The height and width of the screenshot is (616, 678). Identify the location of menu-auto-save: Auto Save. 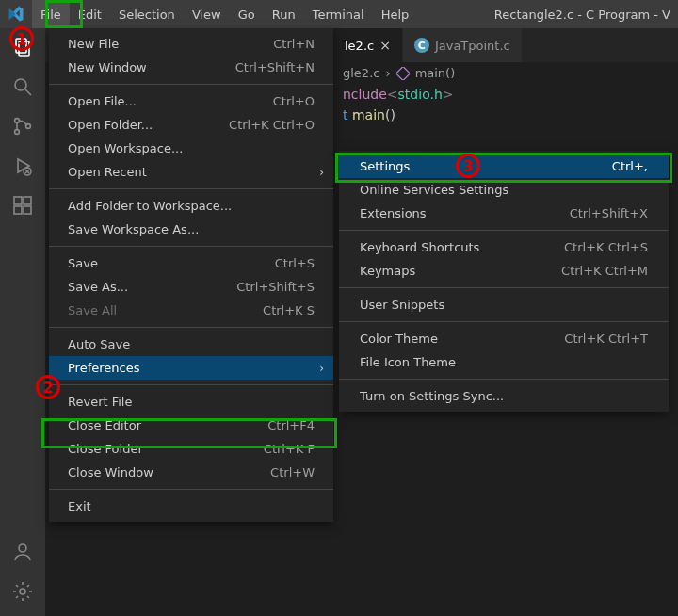
(191, 345).